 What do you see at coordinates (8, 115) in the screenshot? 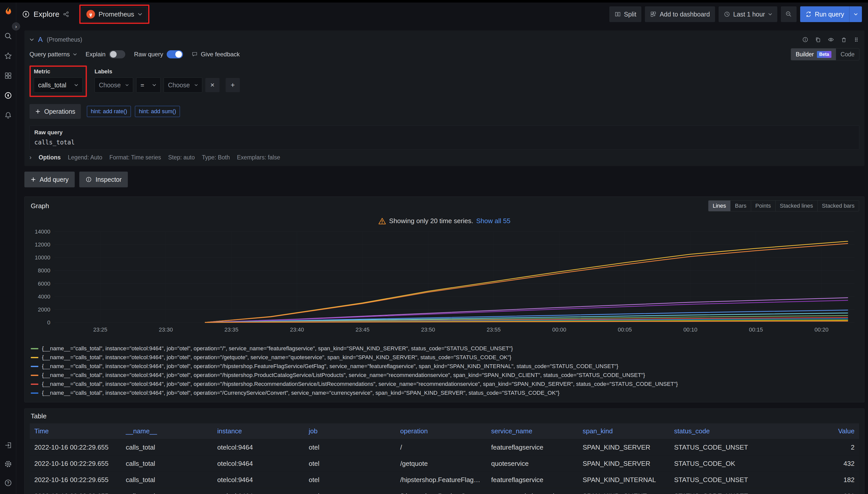
I see `sidebar-item-alerting` at bounding box center [8, 115].